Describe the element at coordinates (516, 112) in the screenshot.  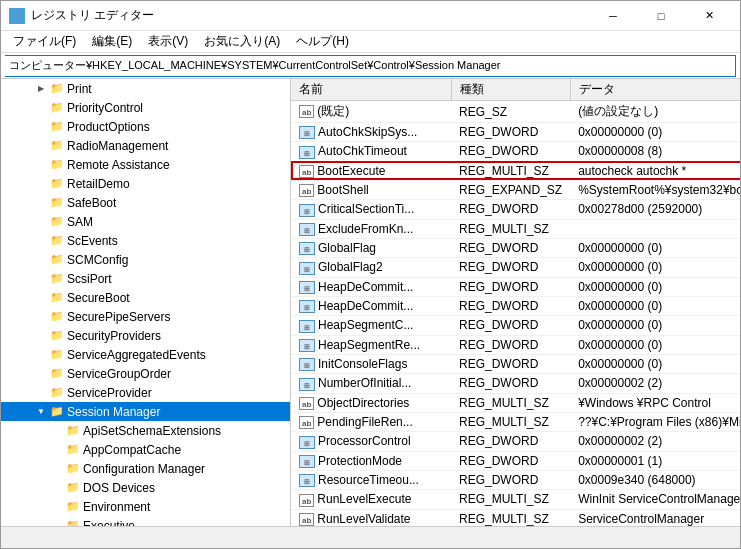
I see `table-row: ab(既定)REG_SZ(値の設定なし)` at that location.